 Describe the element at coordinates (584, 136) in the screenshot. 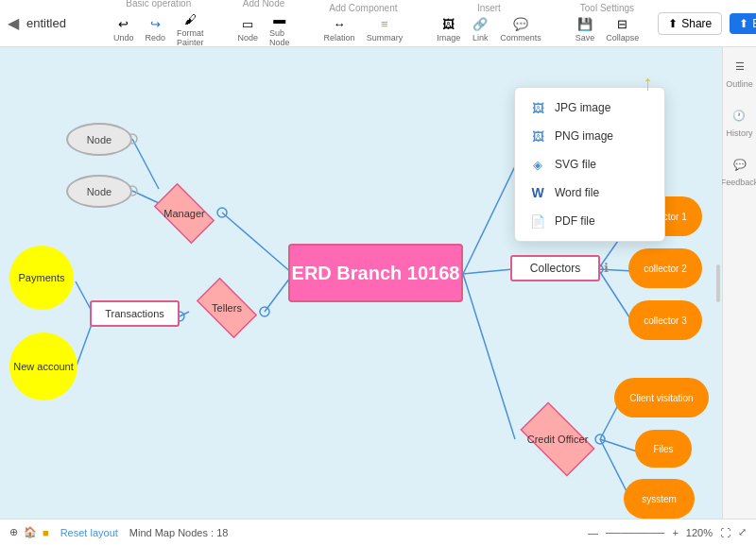

I see `png-label: PNG image` at that location.